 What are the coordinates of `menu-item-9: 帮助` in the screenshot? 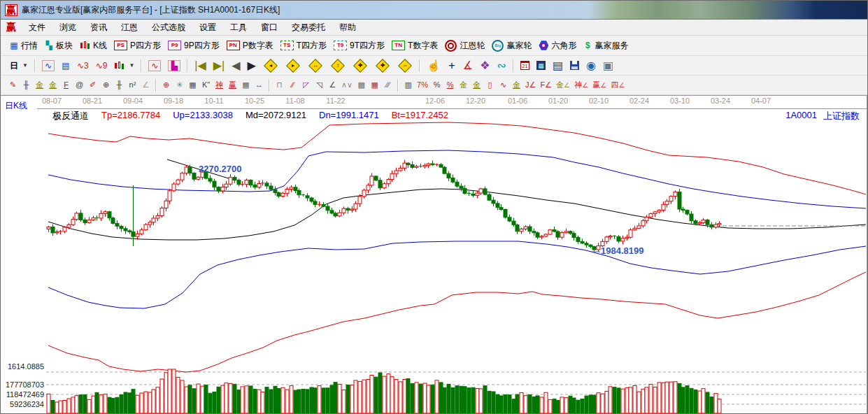 It's located at (348, 28).